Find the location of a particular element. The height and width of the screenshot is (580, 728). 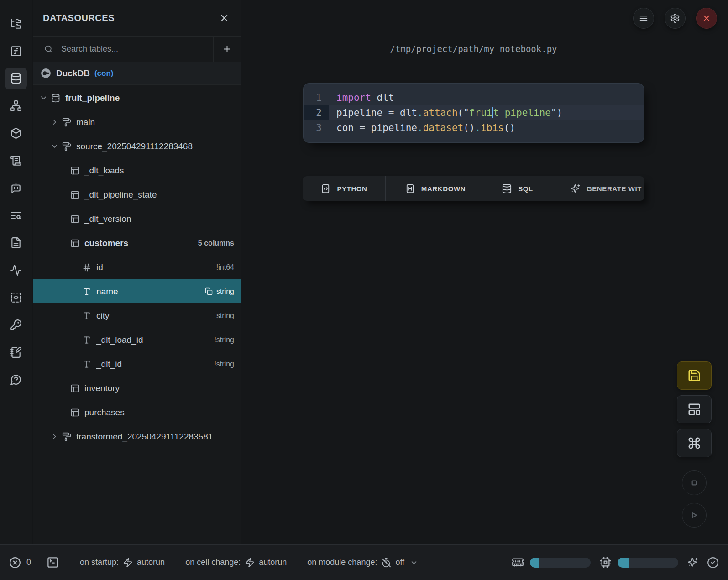

rail-item-documentation is located at coordinates (16, 243).